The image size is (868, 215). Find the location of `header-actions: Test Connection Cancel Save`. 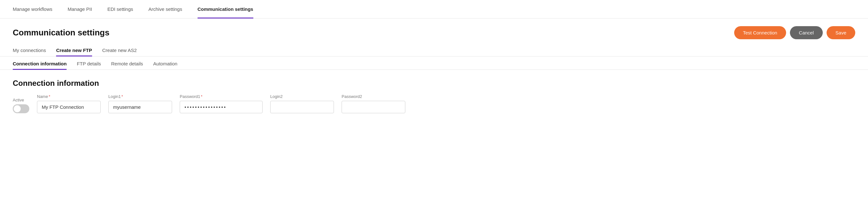

header-actions: Test Connection Cancel Save is located at coordinates (795, 32).